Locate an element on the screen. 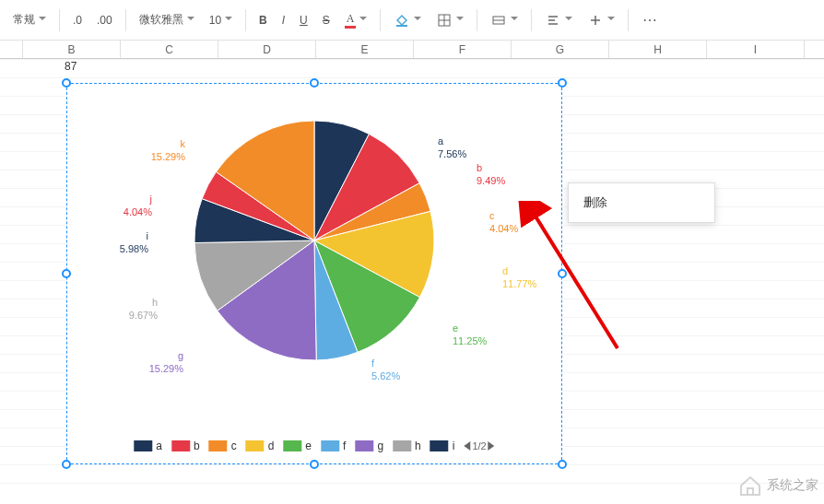 The height and width of the screenshot is (504, 824). legend-item: f is located at coordinates (334, 446).